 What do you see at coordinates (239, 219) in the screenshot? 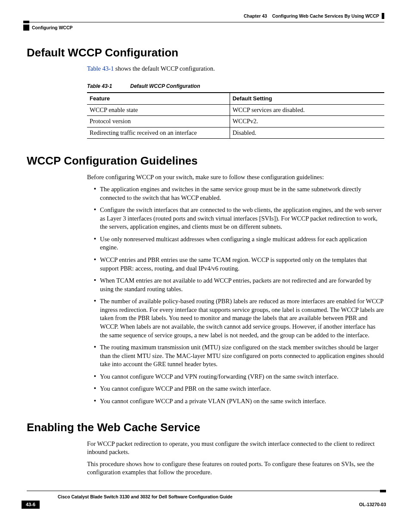
I see `list-item: Configure the switch interfaces that are…` at bounding box center [239, 219].